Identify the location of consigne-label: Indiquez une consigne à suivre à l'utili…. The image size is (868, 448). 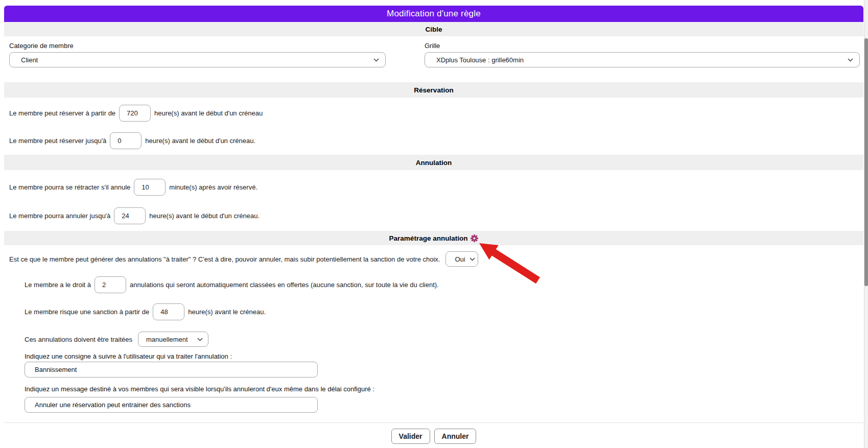
(444, 357).